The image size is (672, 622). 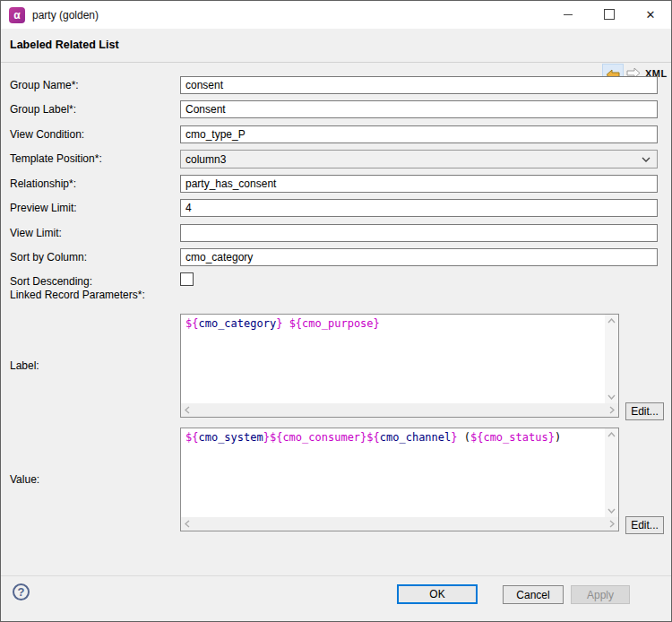 I want to click on group-label-input, so click(x=419, y=109).